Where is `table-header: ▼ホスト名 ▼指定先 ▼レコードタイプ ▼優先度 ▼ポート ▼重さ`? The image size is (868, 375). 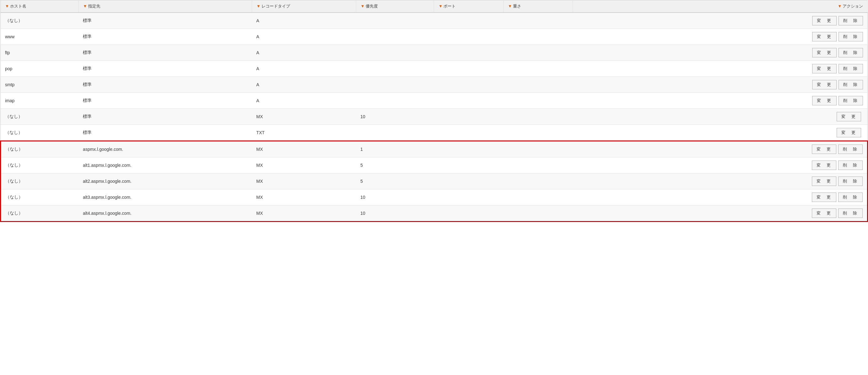 table-header: ▼ホスト名 ▼指定先 ▼レコードタイプ ▼優先度 ▼ポート ▼重さ is located at coordinates (434, 7).